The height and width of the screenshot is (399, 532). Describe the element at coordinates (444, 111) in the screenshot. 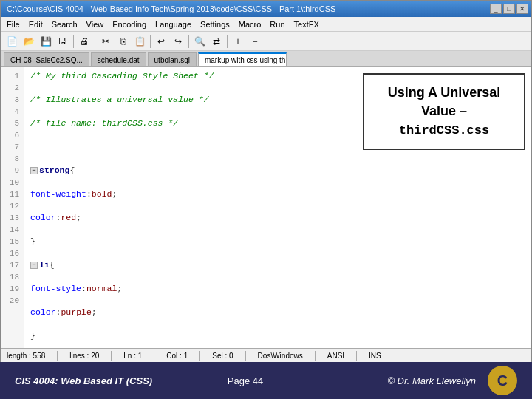

I see `overlay-line2: Value –` at that location.